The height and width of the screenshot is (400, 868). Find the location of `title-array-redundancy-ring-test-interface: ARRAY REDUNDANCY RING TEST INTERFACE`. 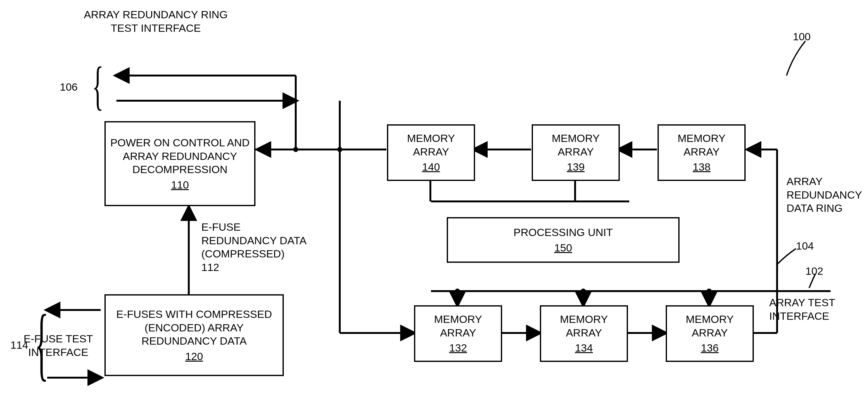

title-array-redundancy-ring-test-interface: ARRAY REDUNDANCY RING TEST INTERFACE is located at coordinates (156, 21).